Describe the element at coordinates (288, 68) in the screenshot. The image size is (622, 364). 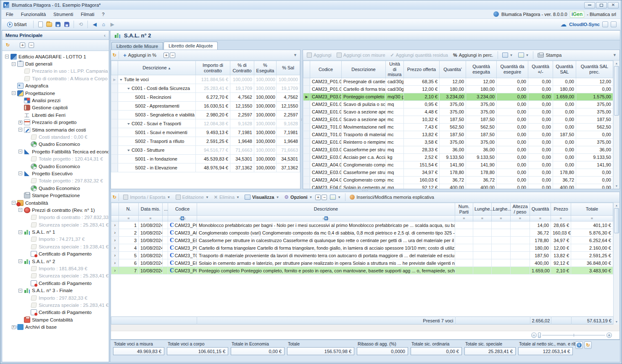
I see `column-header: % Sal` at that location.